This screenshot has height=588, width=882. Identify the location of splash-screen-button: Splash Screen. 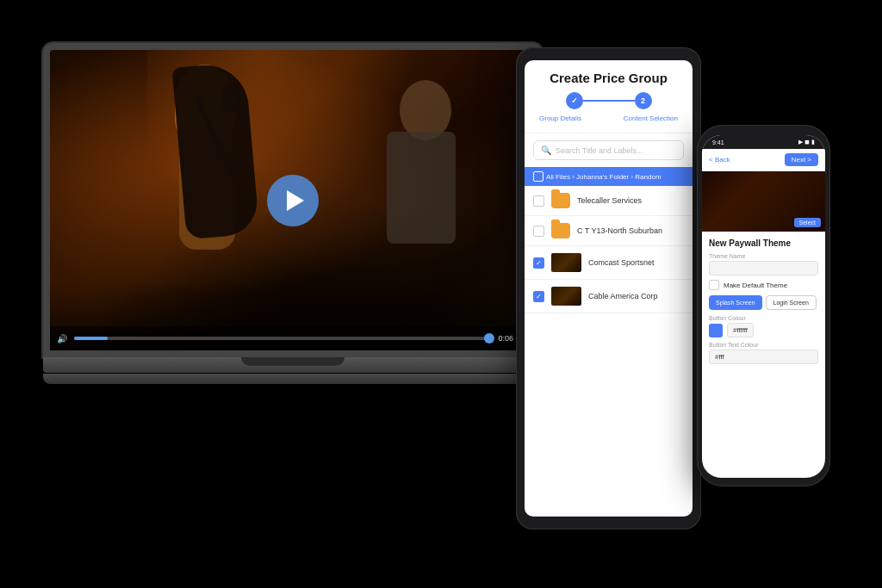
(736, 303).